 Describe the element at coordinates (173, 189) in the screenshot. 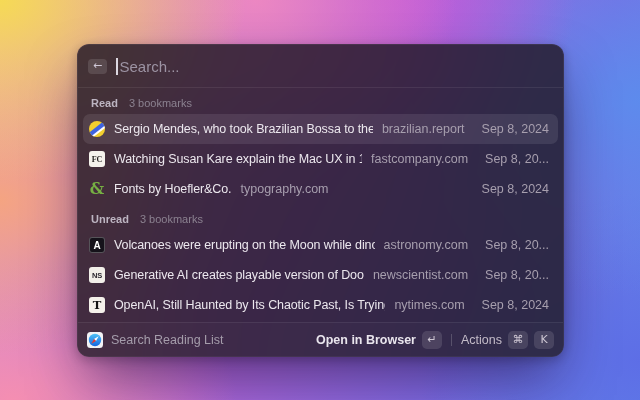

I see `bookmark-title: Fonts by Hoefler&Co.` at that location.